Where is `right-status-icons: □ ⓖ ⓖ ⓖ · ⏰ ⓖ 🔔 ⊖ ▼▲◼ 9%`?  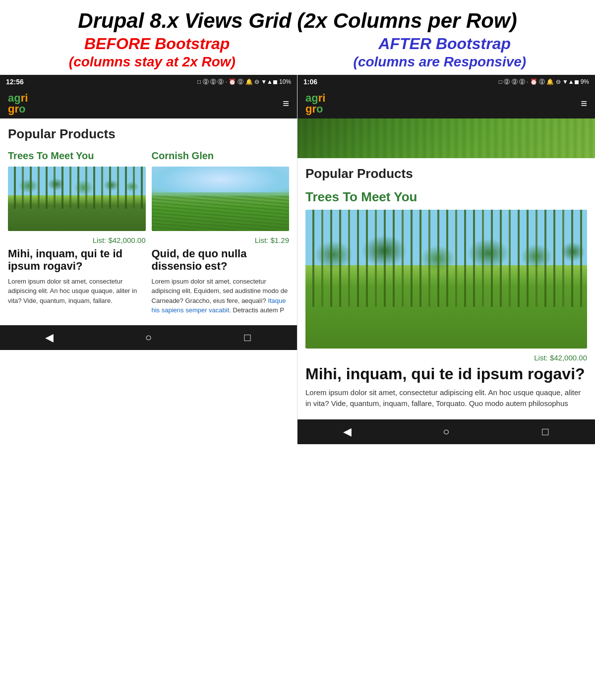 right-status-icons: □ ⓖ ⓖ ⓖ · ⏰ ⓖ 🔔 ⊖ ▼▲◼ 9% is located at coordinates (544, 82).